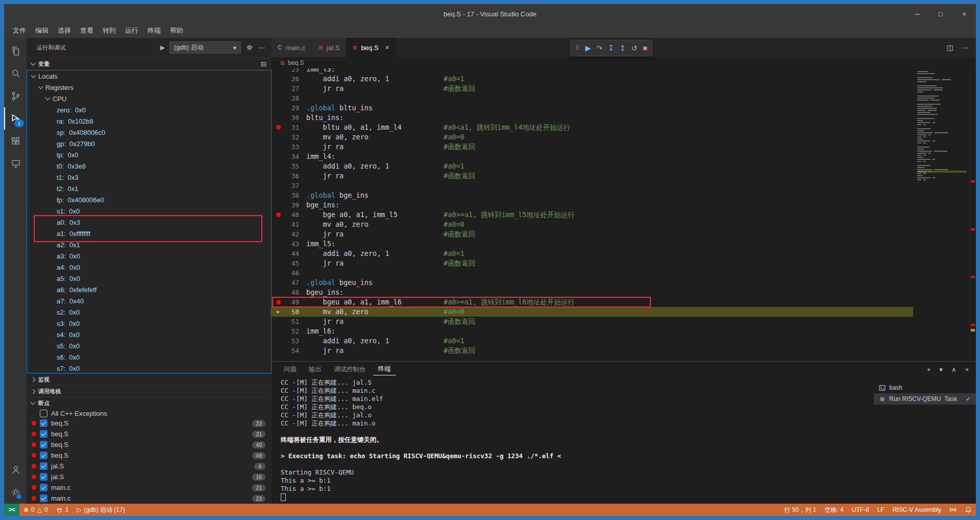  What do you see at coordinates (592, 331) in the screenshot?
I see `code-line: 52imm_l6:` at bounding box center [592, 331].